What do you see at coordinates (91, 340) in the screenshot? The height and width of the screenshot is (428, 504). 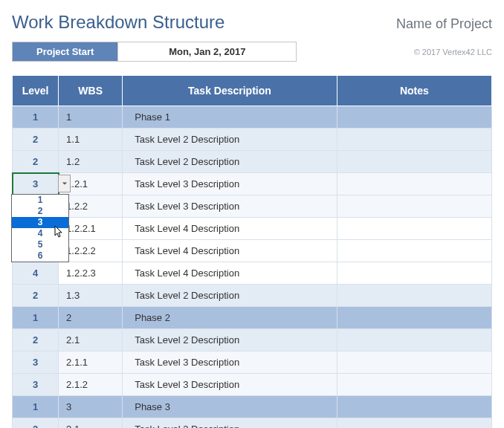 I see `wbs-cell: 2.1` at bounding box center [91, 340].